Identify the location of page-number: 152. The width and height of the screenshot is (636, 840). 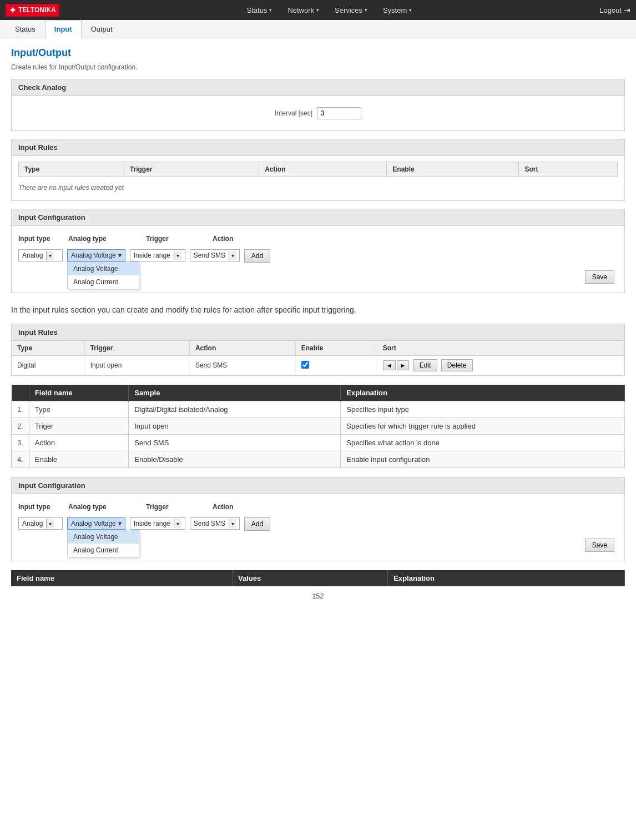
(318, 596).